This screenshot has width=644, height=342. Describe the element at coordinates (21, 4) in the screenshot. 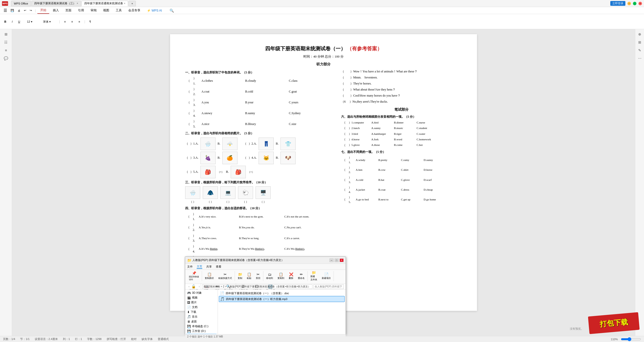

I see `tab-wps-home: WPS Office` at that location.